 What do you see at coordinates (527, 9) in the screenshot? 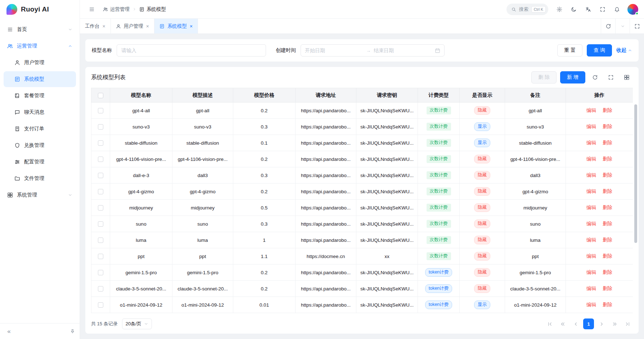
I see `global-search: 搜索 Ctrl K` at bounding box center [527, 9].